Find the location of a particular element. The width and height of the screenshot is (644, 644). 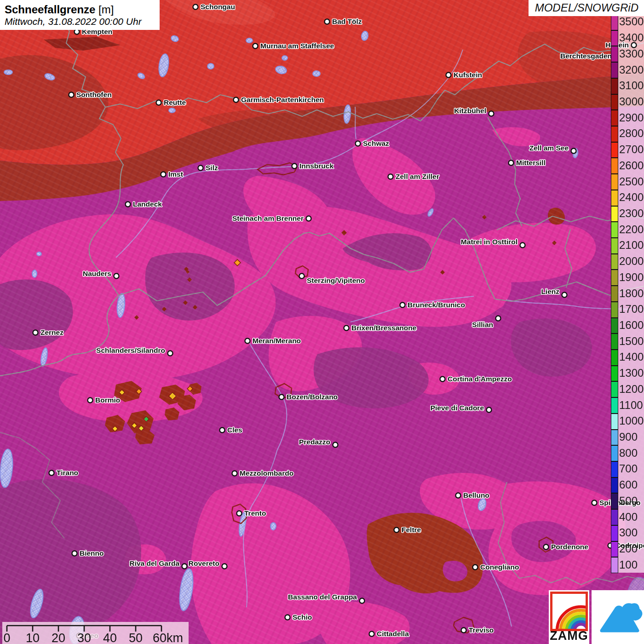

colorbar-value: 1600 is located at coordinates (632, 325).